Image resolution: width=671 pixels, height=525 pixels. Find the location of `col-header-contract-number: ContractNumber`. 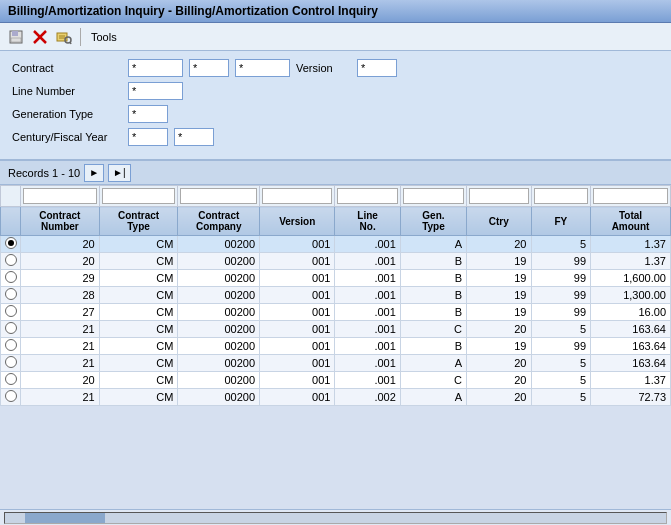

col-header-contract-number: ContractNumber is located at coordinates (60, 222).